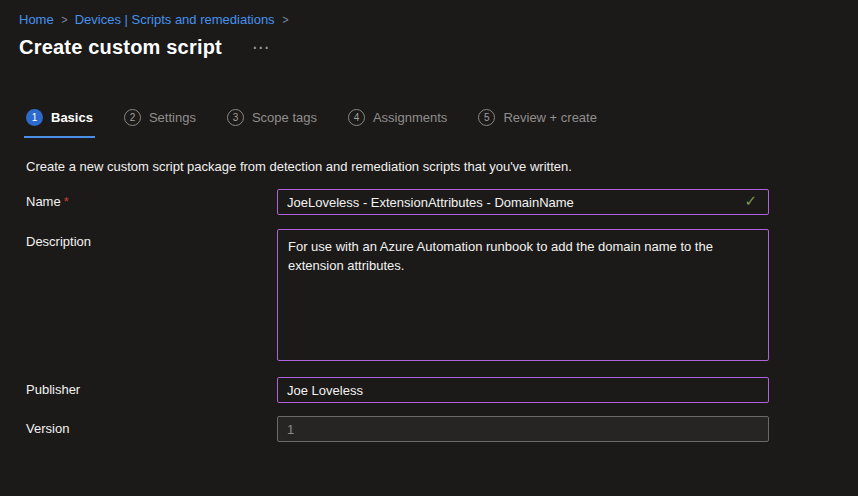  Describe the element at coordinates (60, 124) in the screenshot. I see `tab-basics: 1 Basics` at that location.